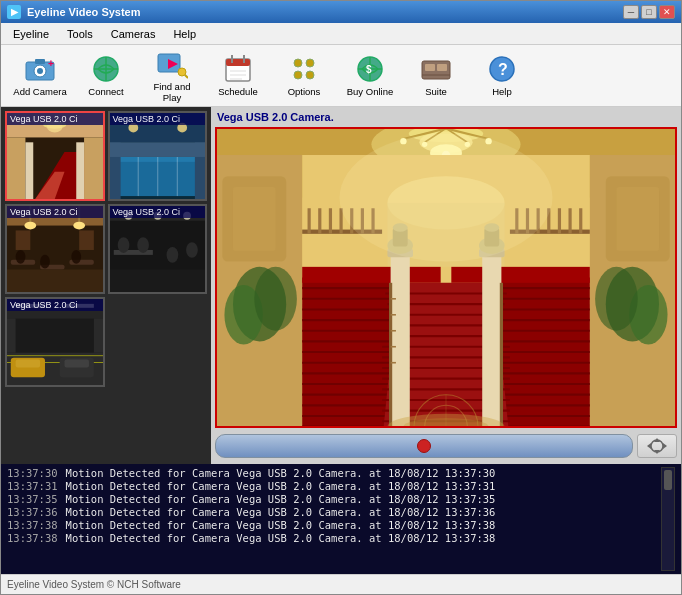  I want to click on buy-online-label: Buy Online, so click(370, 92).